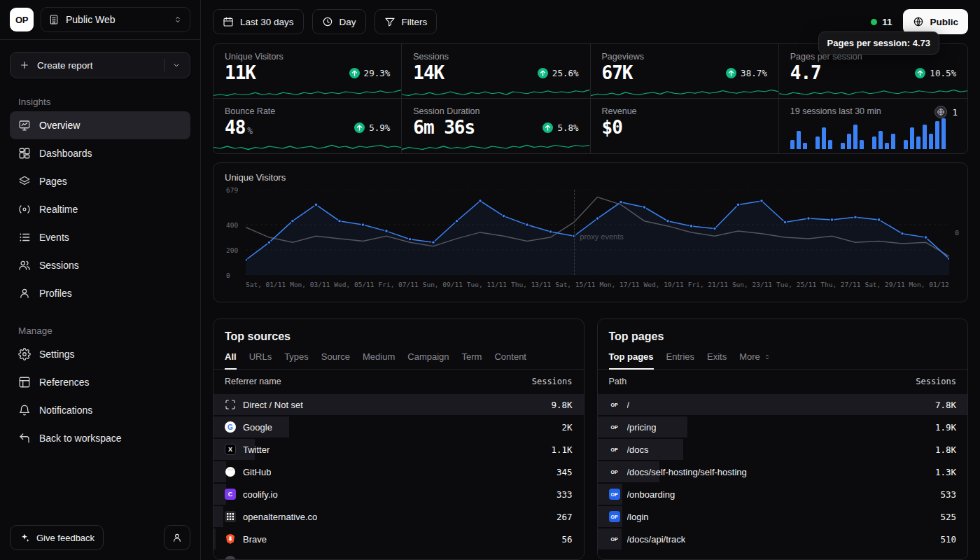 This screenshot has width=980, height=560. What do you see at coordinates (948, 539) in the screenshot?
I see `row-value: 510` at bounding box center [948, 539].